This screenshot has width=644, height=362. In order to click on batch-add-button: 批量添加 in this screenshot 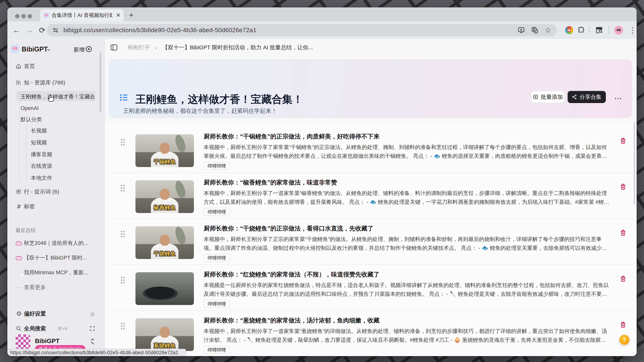, I will do `click(548, 97)`.